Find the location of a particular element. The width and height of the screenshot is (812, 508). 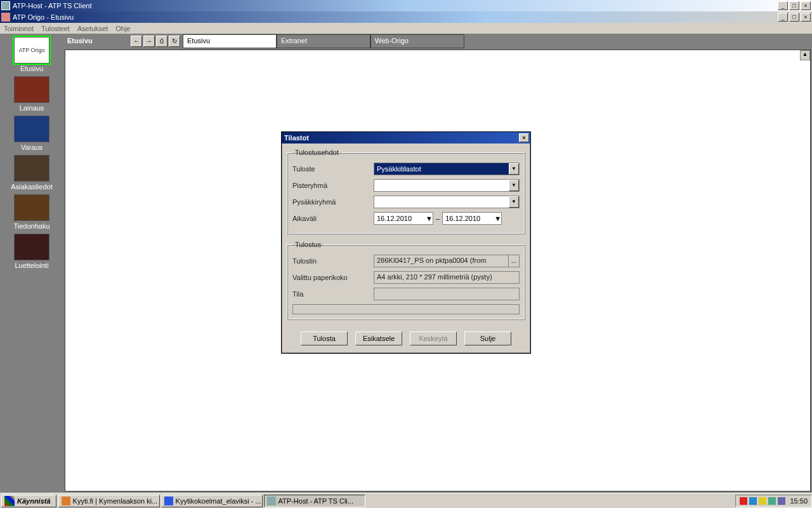

tulostin-value: 286KI0417_PS on pktpa0004 (from is located at coordinates (441, 261).